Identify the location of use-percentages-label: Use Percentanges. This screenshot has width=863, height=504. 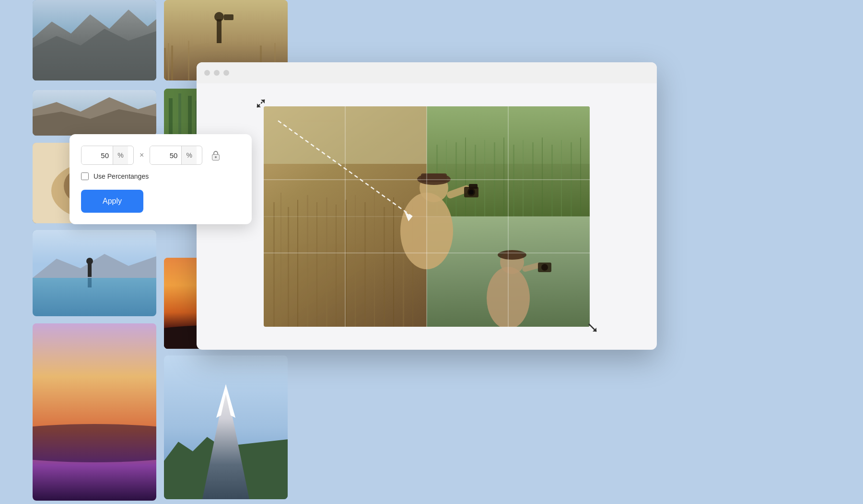
(121, 176).